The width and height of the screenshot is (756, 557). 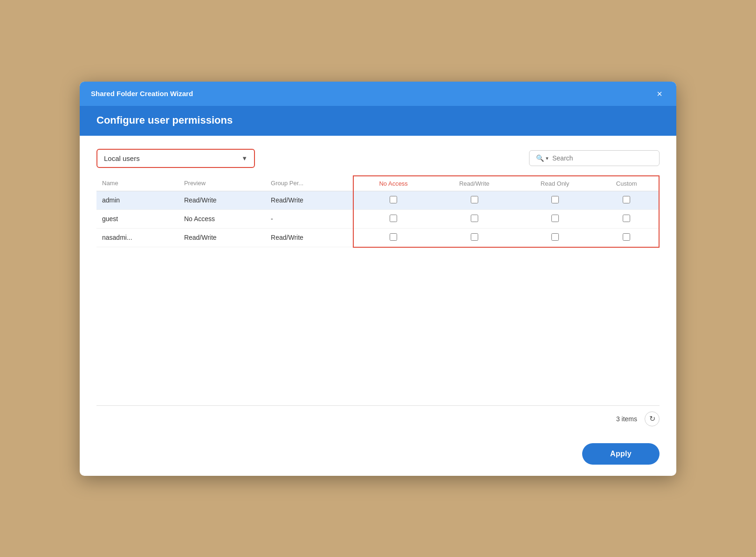 What do you see at coordinates (547, 159) in the screenshot?
I see `search-chevron-icon: ▾` at bounding box center [547, 159].